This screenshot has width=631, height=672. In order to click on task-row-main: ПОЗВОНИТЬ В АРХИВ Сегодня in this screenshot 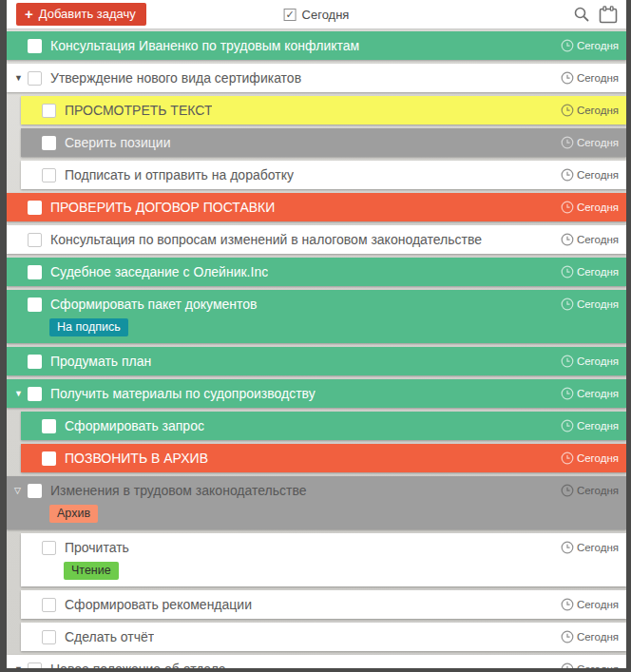, I will do `click(323, 458)`.